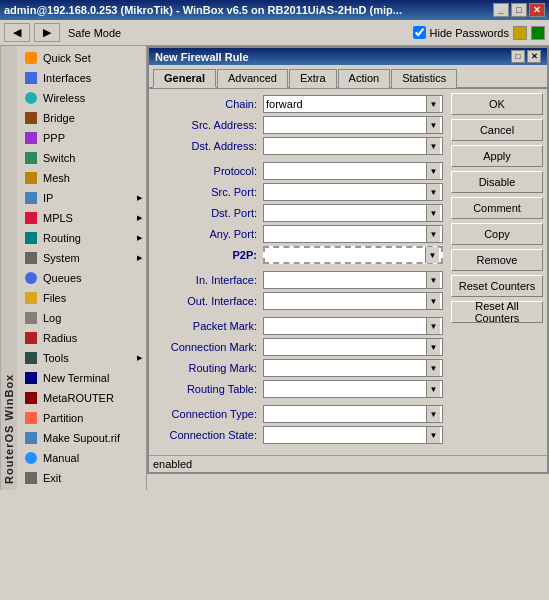 The width and height of the screenshot is (549, 600). Describe the element at coordinates (433, 389) in the screenshot. I see `dropdown-arrow-routingTable: ▼` at that location.